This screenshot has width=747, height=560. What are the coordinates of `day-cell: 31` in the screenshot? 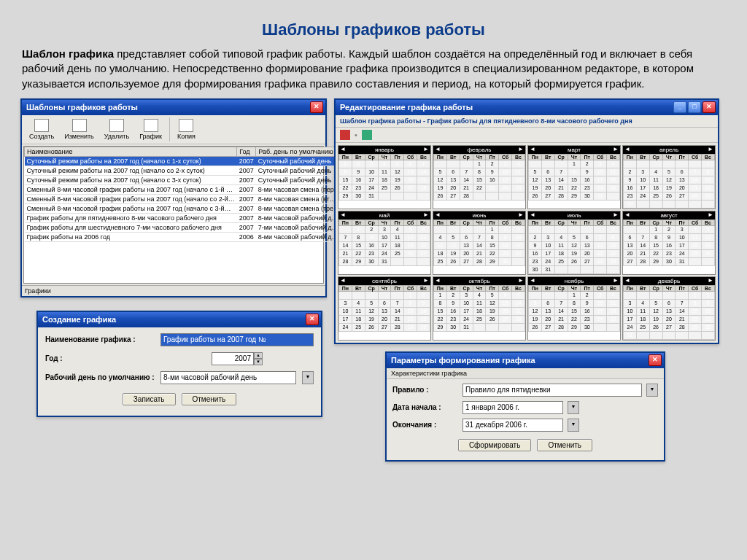 It's located at (682, 261).